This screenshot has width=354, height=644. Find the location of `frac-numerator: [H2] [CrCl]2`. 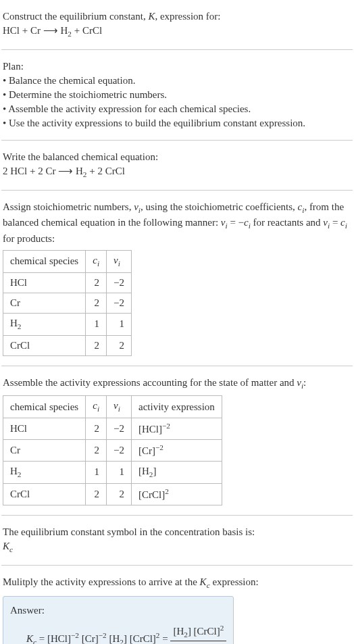

frac-numerator: [H2] [CrCl]2 is located at coordinates (199, 633).